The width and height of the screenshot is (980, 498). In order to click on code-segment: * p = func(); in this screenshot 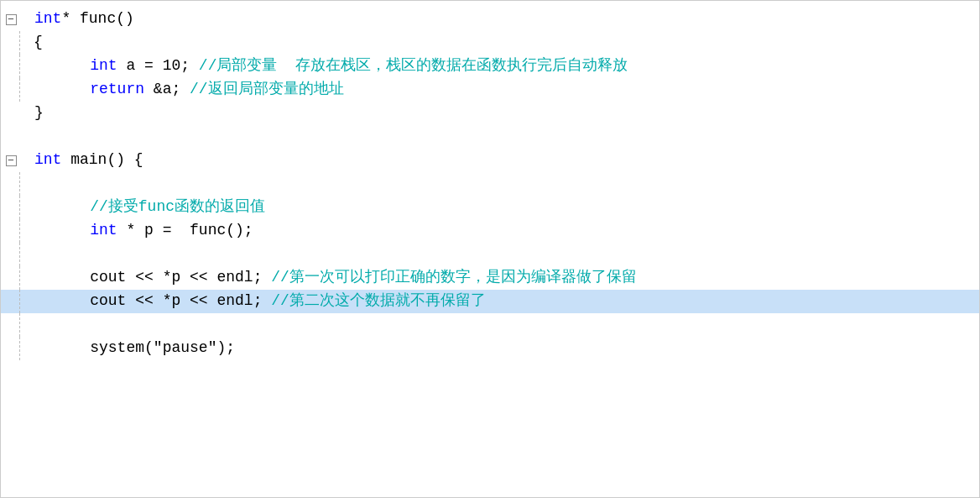, I will do `click(185, 231)`.